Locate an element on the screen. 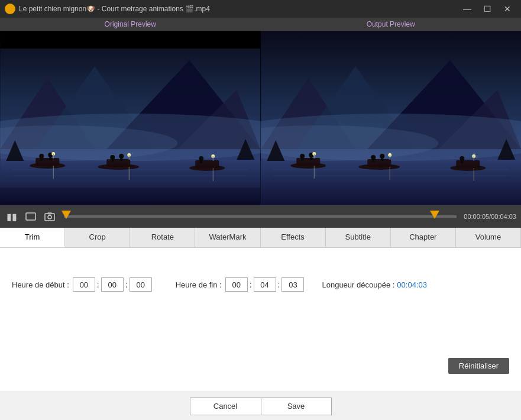  start-hour-input is located at coordinates (84, 285).